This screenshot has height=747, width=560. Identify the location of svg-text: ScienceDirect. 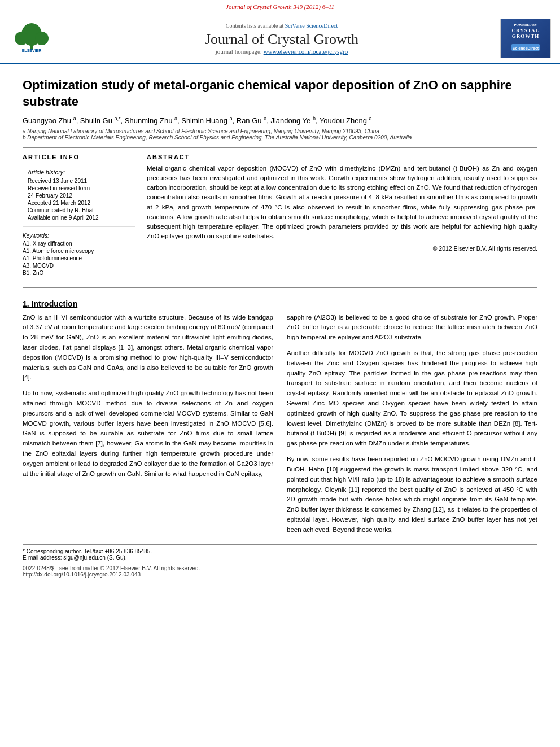
(526, 49).